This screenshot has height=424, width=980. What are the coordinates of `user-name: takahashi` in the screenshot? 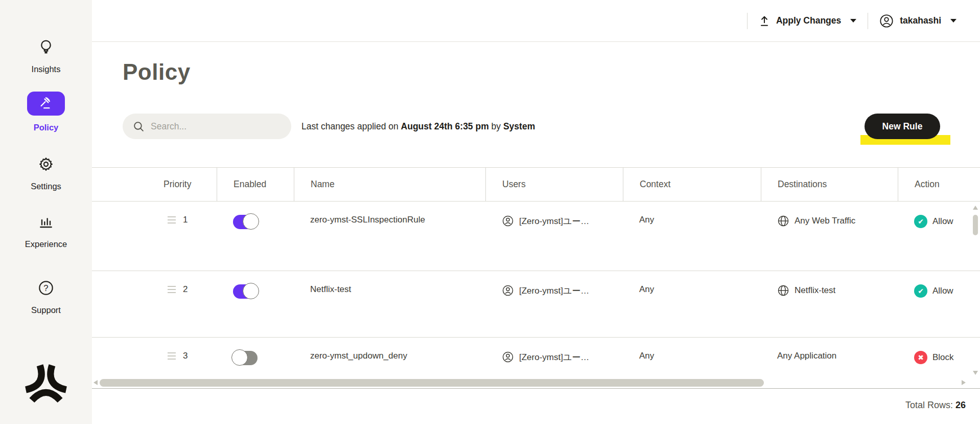 It's located at (921, 20).